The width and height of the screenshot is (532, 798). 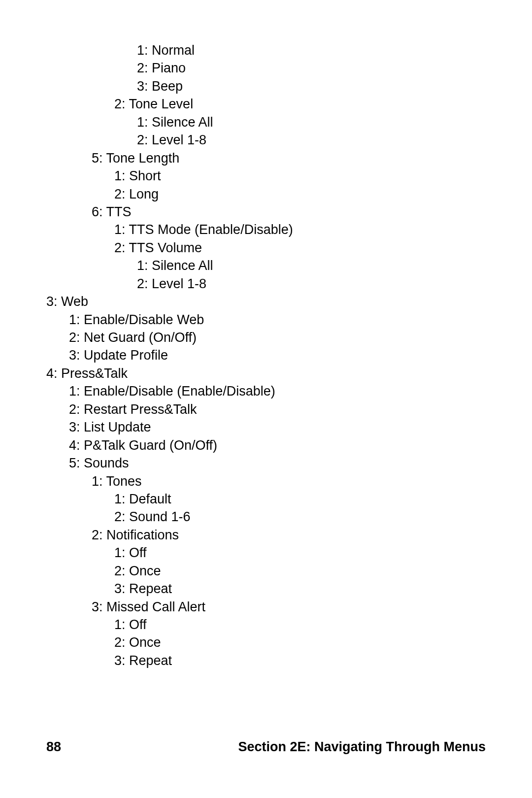 I want to click on menu-line: 2: Piano, so click(x=266, y=68).